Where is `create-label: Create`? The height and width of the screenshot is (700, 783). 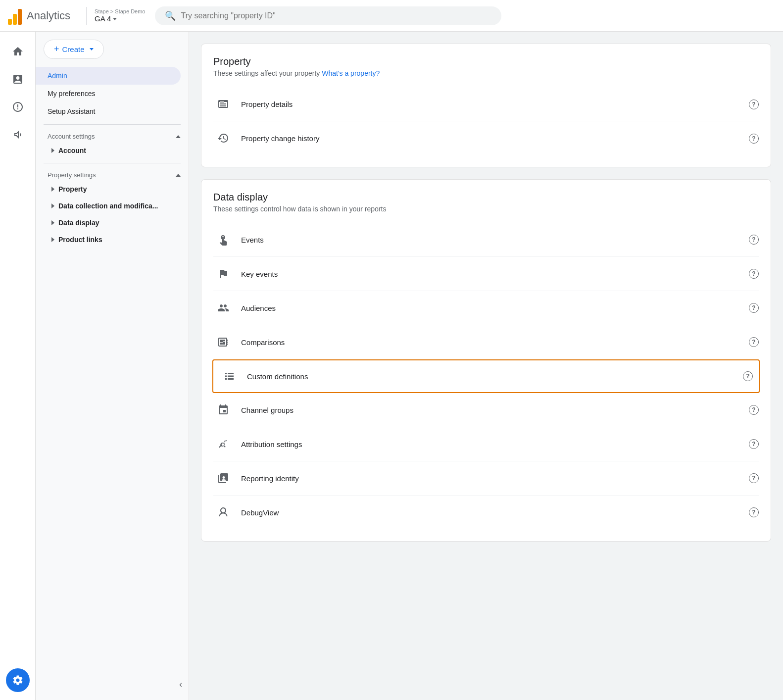 create-label: Create is located at coordinates (73, 50).